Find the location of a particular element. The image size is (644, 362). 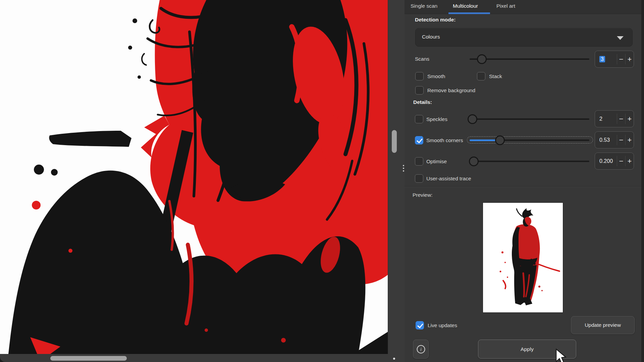

optimise-slider is located at coordinates (529, 162).